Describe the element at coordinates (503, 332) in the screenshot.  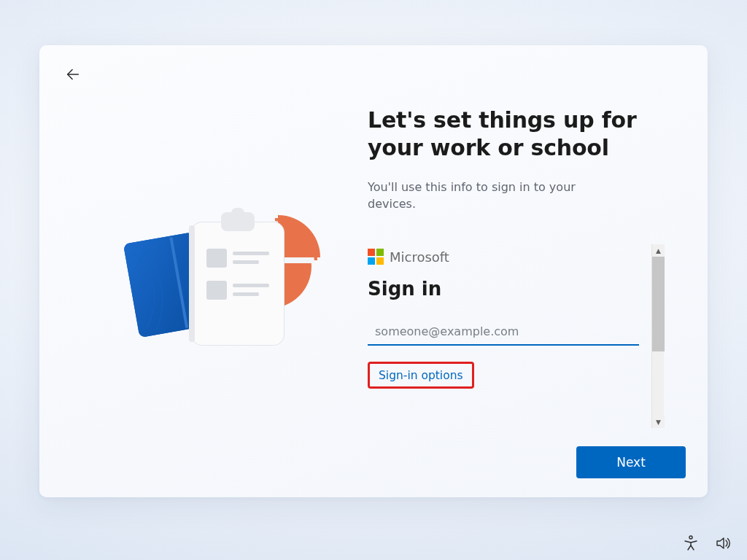
I see `email-input` at that location.